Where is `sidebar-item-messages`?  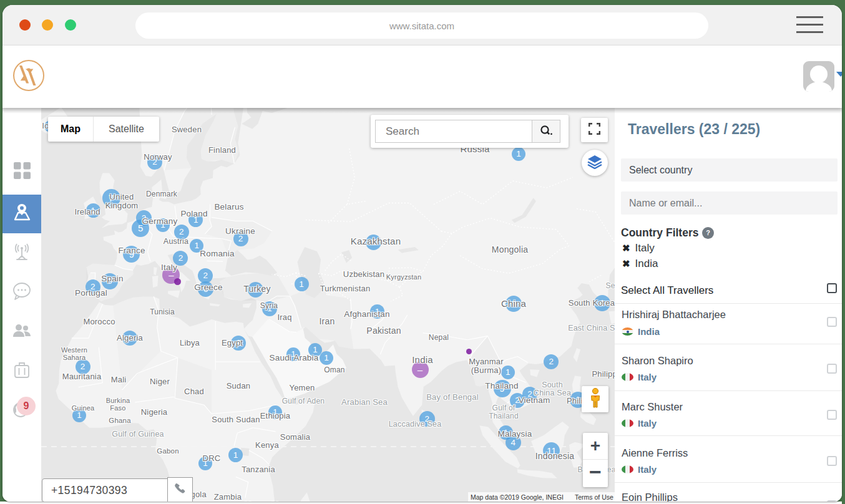
sidebar-item-messages is located at coordinates (22, 293).